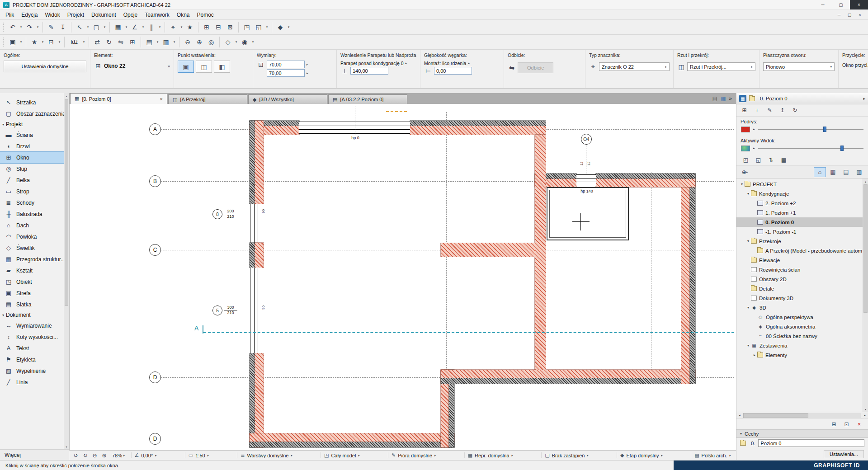 This screenshot has height=470, width=868. What do you see at coordinates (795, 110) in the screenshot?
I see `refresh-icon: ↻` at bounding box center [795, 110].